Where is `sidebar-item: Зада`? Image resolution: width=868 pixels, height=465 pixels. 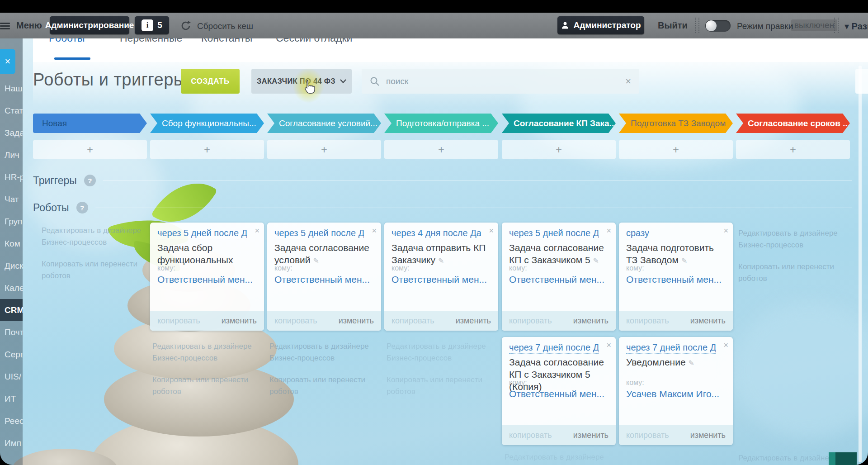 sidebar-item: Зада is located at coordinates (11, 133).